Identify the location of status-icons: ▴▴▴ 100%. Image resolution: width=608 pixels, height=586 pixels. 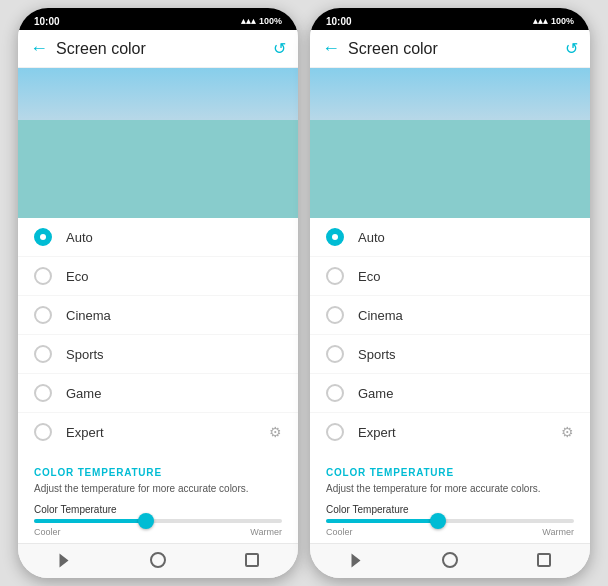
(262, 21).